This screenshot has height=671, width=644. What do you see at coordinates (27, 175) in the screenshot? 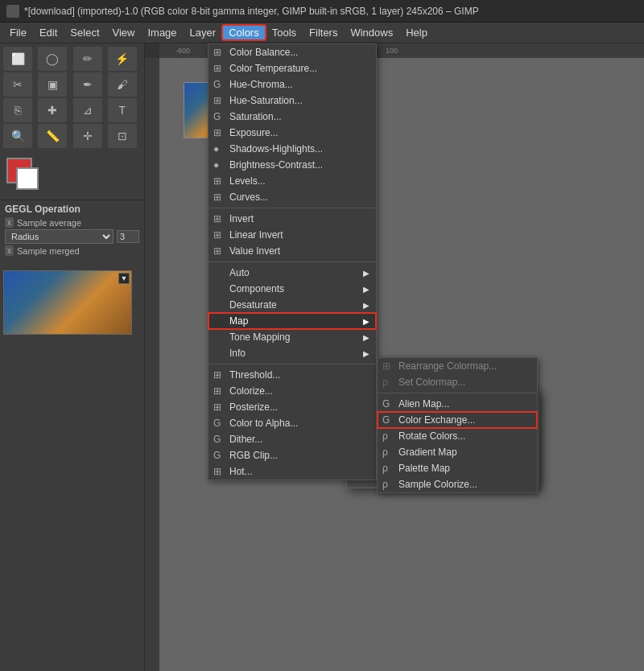
I see `swatch-container` at bounding box center [27, 175].